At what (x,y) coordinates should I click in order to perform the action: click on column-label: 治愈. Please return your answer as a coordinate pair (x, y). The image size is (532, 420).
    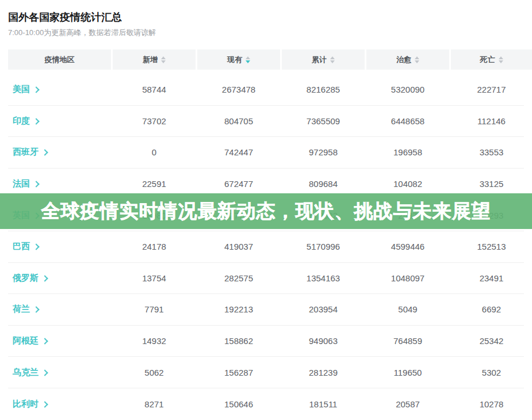
    Looking at the image, I should click on (404, 60).